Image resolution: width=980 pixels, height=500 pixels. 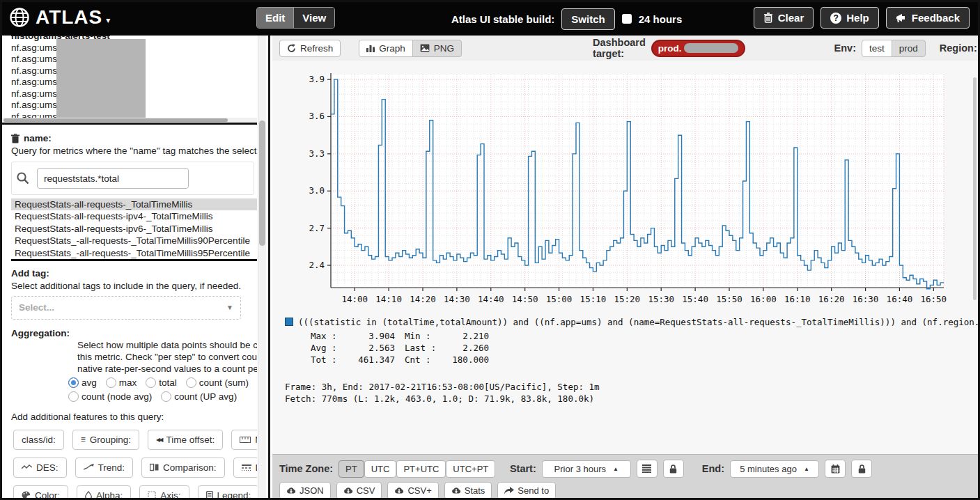 I want to click on region-label: Region:, so click(x=958, y=48).